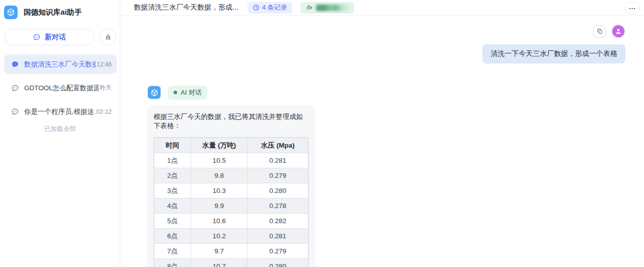 The height and width of the screenshot is (267, 644). Describe the element at coordinates (37, 37) in the screenshot. I see `chat-bubble-icon` at that location.